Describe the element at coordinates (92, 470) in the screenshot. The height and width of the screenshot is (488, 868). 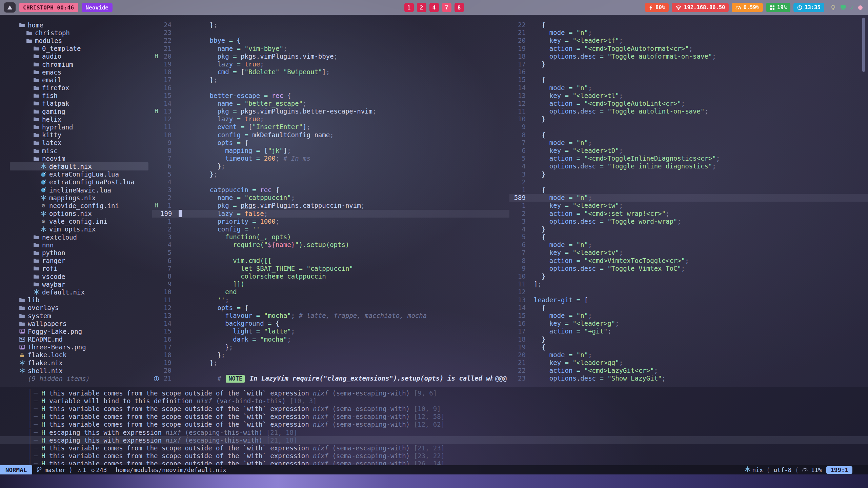
I see `diagnostics-summary: △ 1 ○ 243` at that location.